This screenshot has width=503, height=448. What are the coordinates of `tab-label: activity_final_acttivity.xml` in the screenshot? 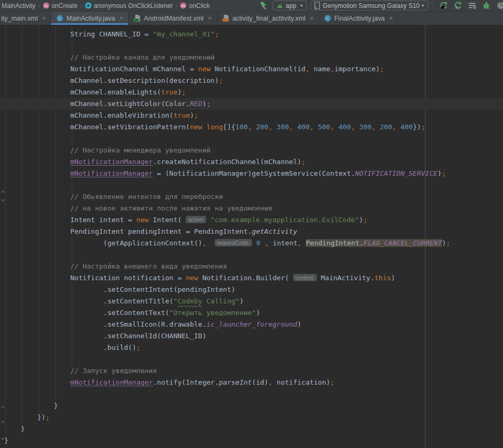 It's located at (269, 18).